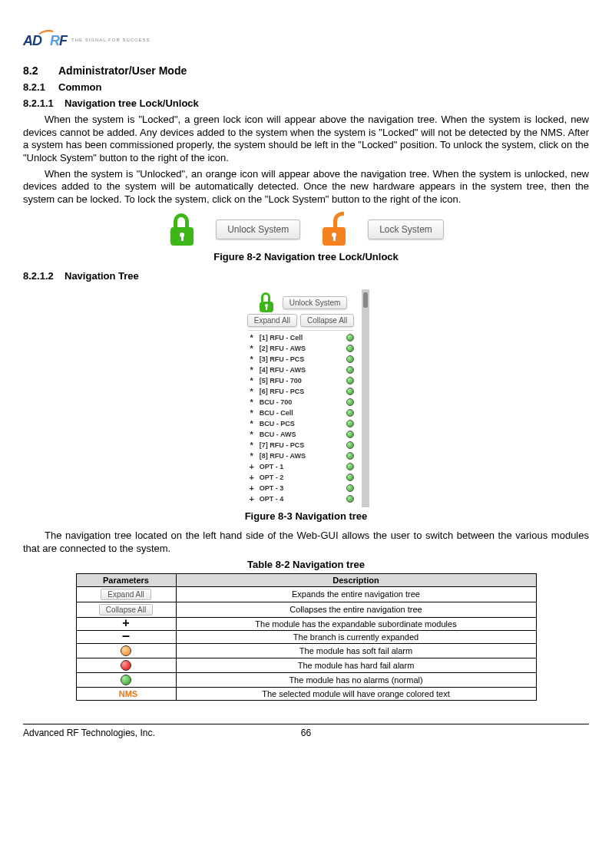  Describe the element at coordinates (258, 229) in the screenshot. I see `unlock-system-button: Unlock System` at that location.